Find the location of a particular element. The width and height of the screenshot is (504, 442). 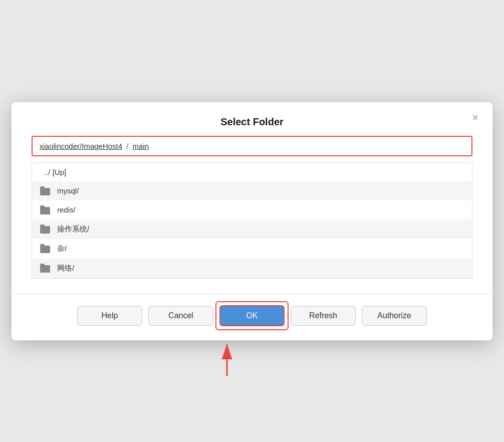

folder-name: mysql/ is located at coordinates (68, 190).